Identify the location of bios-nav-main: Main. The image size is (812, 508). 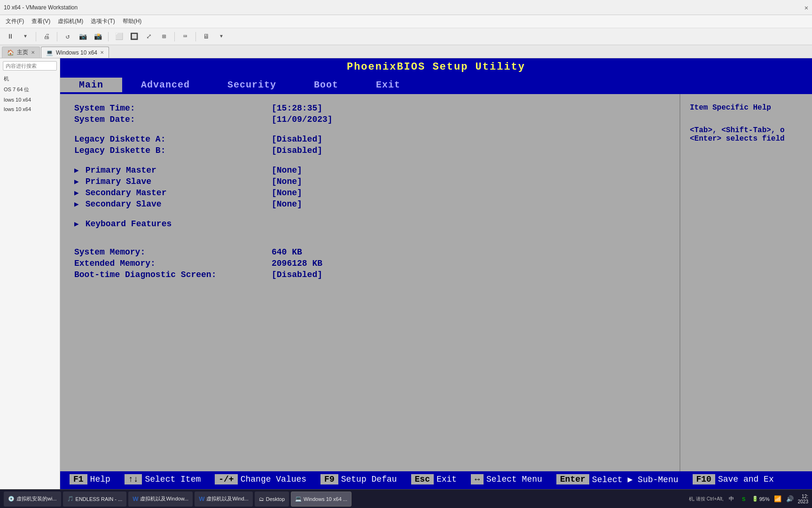
(91, 85).